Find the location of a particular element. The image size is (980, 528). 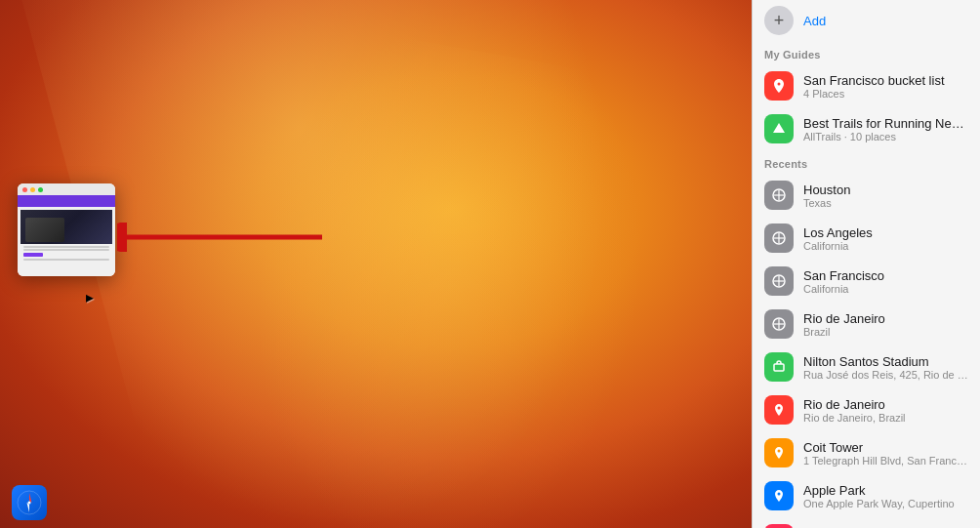

thumbnail-content is located at coordinates (66, 236).